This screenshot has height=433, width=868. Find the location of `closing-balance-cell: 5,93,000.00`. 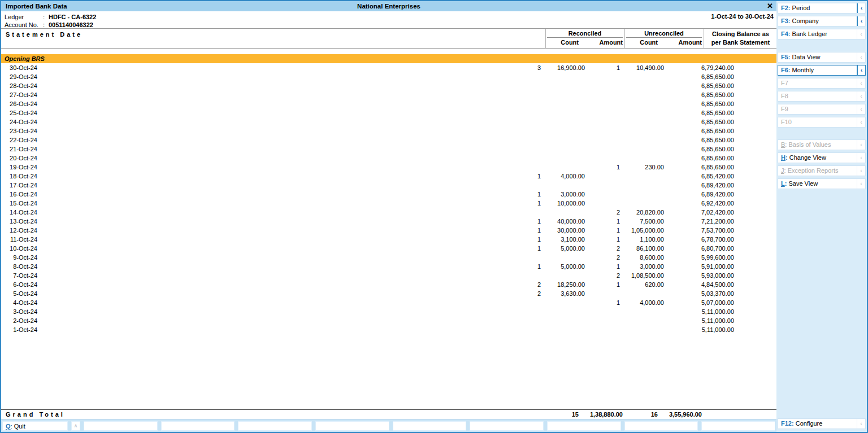

closing-balance-cell: 5,93,000.00 is located at coordinates (702, 275).